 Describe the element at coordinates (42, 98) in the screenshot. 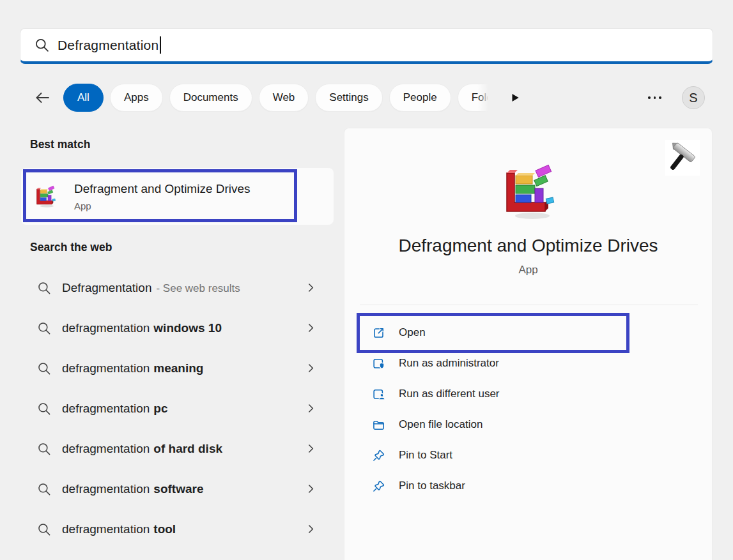

I see `back-arrow-icon` at that location.